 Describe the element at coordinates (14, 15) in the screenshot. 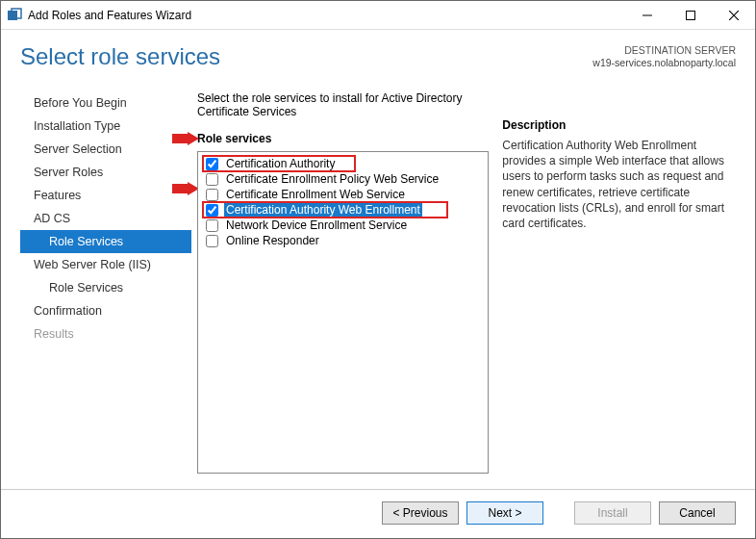

I see `app-icon` at that location.